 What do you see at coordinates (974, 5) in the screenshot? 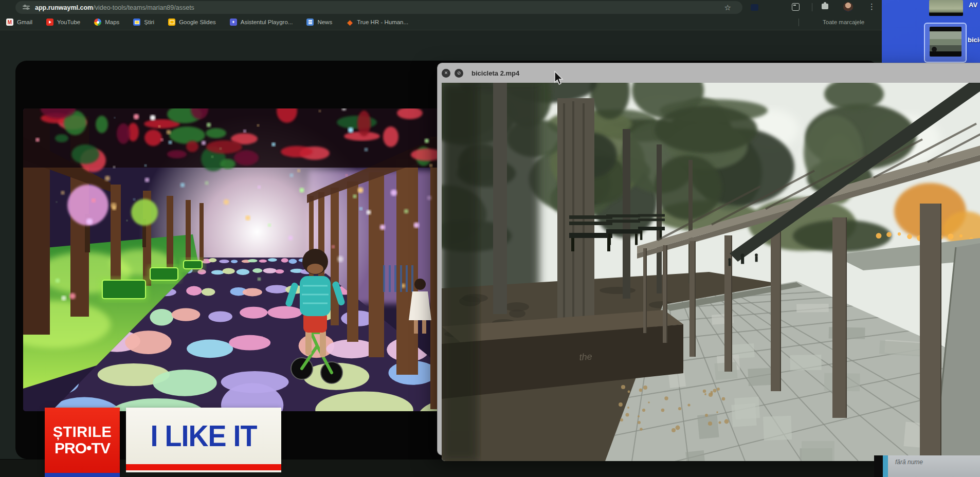
I see `desktop-file-label: AV` at bounding box center [974, 5].